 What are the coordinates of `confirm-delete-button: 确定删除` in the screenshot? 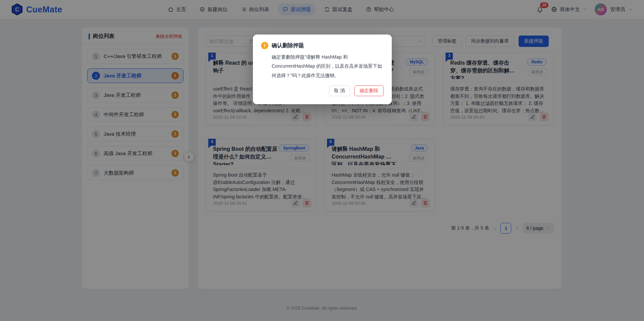 It's located at (369, 91).